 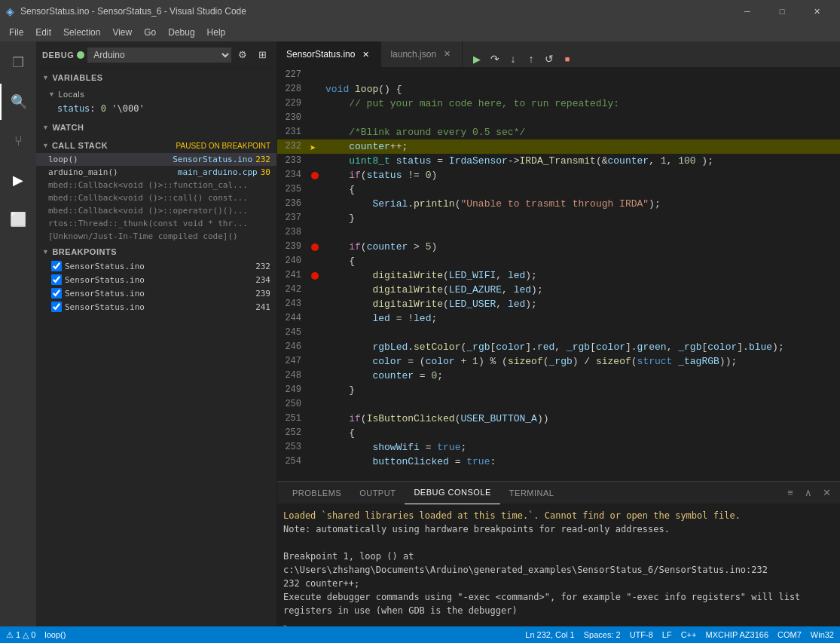 What do you see at coordinates (157, 185) in the screenshot?
I see `callstack-item-2: mbed::Callback<void ()>::function_cal...` at bounding box center [157, 185].